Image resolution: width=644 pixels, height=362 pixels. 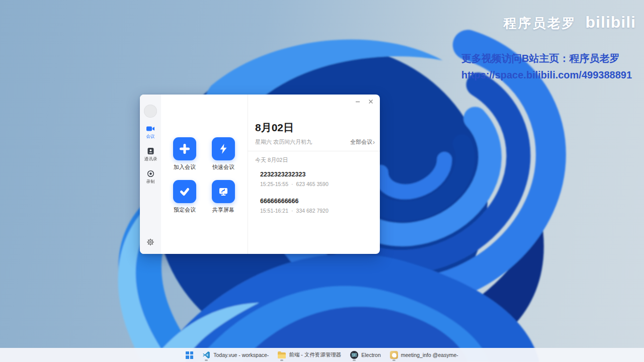 I want to click on vscode-icon, so click(x=206, y=355).